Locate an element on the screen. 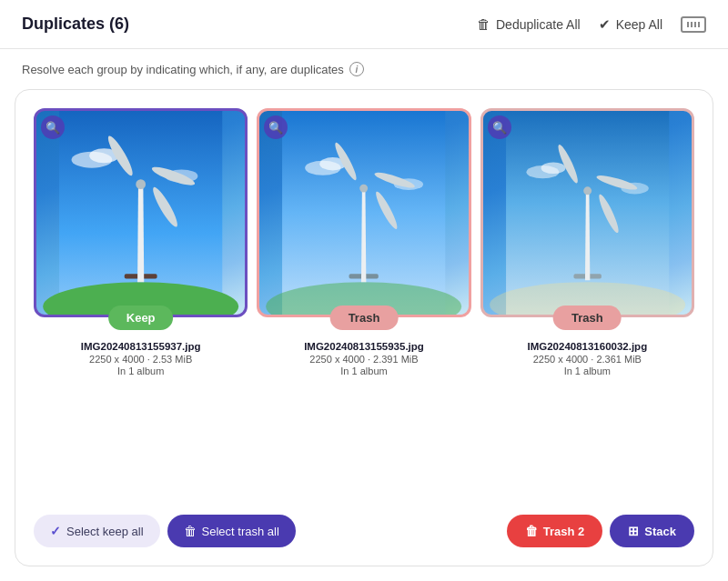 This screenshot has width=728, height=581. image-card-2: 🔍 Trash IMG20240813155935.jpg 2250 x 400… is located at coordinates (364, 242).